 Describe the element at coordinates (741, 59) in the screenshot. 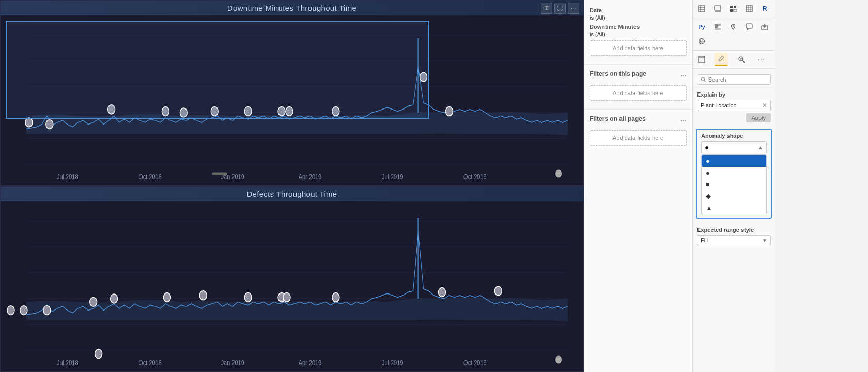

I see `zoom-icon` at that location.